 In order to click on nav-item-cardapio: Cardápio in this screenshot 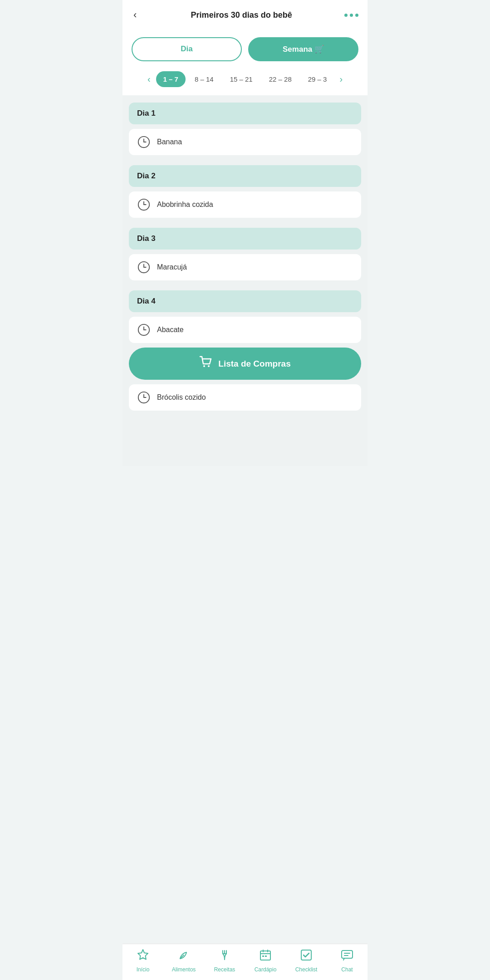, I will do `click(265, 961)`.